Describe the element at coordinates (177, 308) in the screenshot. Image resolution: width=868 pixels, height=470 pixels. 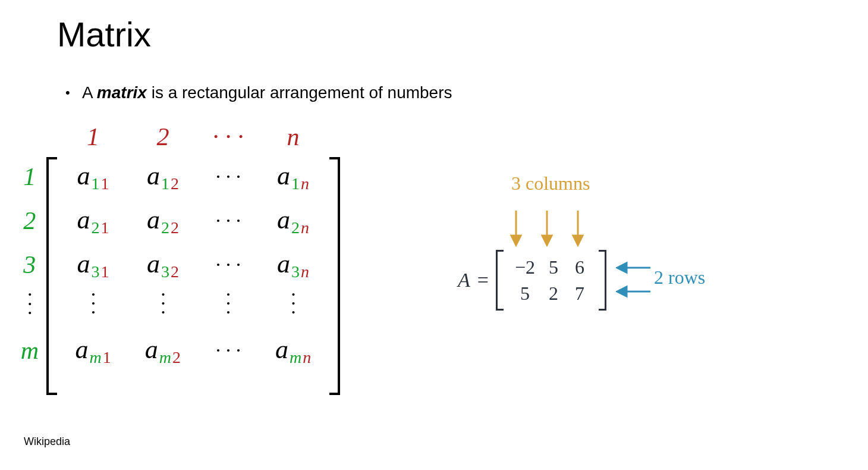
I see `row-dots: ··· ··· ··· ··· ···` at that location.